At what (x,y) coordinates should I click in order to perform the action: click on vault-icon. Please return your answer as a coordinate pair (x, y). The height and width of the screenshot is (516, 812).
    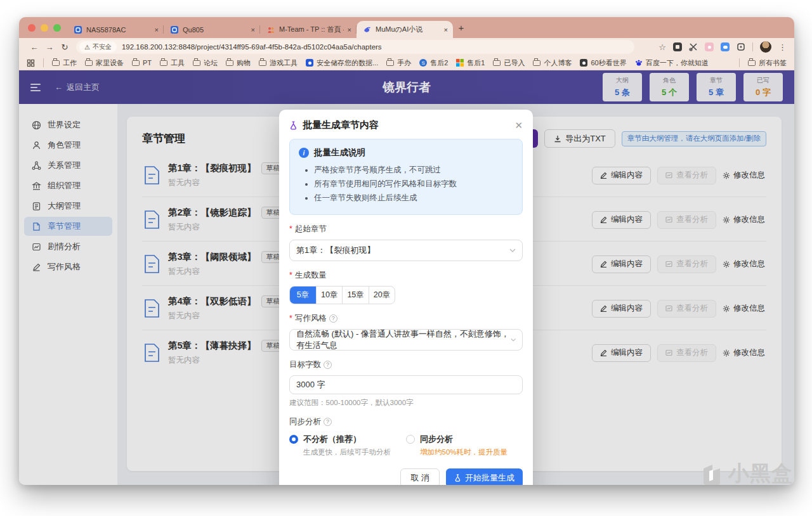
    Looking at the image, I should click on (310, 63).